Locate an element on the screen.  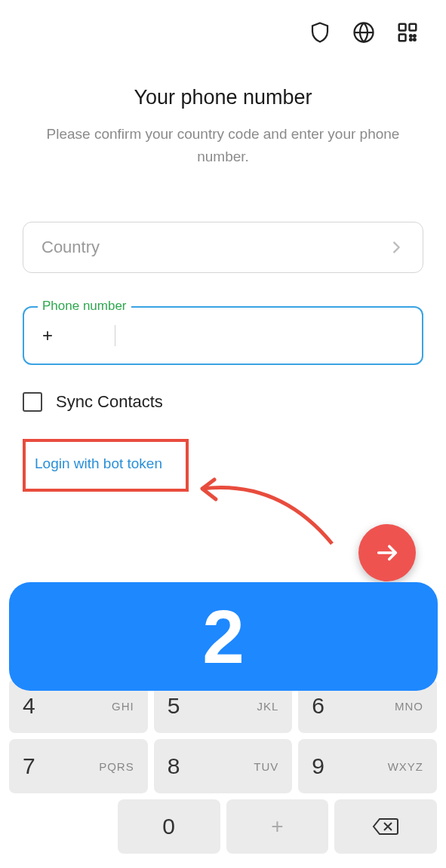
key-8: 8 TUV is located at coordinates (223, 766).